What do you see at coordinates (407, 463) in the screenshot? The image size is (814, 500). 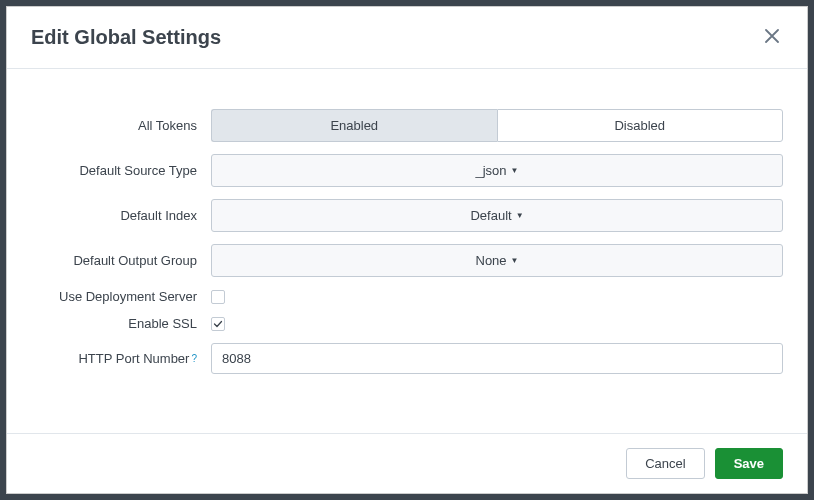 I see `modal-footer: Cancel Save` at bounding box center [407, 463].